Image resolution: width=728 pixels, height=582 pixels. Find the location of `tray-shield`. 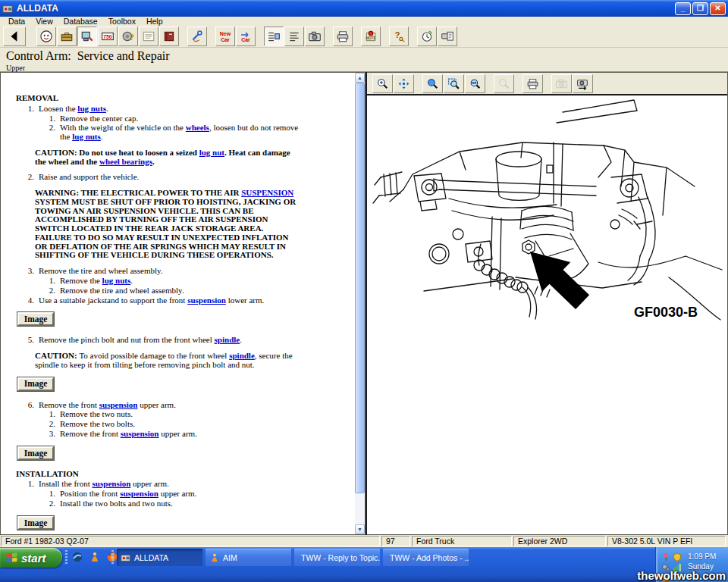

tray-shield is located at coordinates (678, 556).